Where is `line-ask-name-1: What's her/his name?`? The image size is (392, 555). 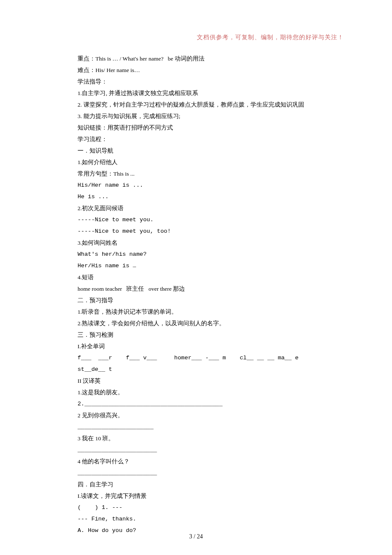
line-ask-name-1: What's her/his name? is located at coordinates (212, 254).